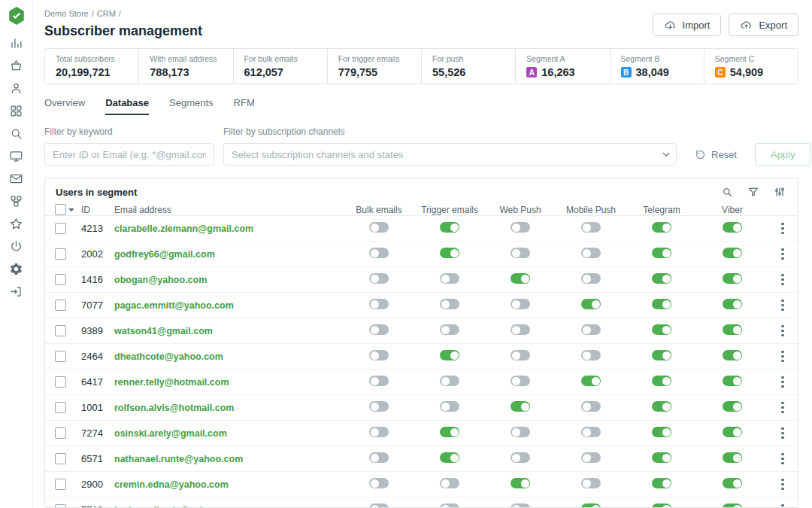 The height and width of the screenshot is (508, 812). What do you see at coordinates (183, 229) in the screenshot?
I see `subscriber-email-link: clarabelle.ziemann@gmail.com` at bounding box center [183, 229].